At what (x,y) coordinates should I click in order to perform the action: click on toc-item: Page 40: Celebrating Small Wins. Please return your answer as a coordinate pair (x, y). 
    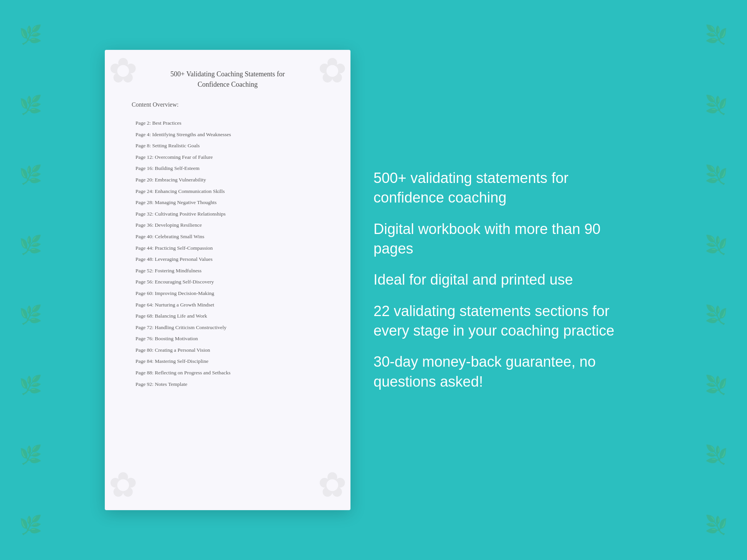
    Looking at the image, I should click on (228, 237).